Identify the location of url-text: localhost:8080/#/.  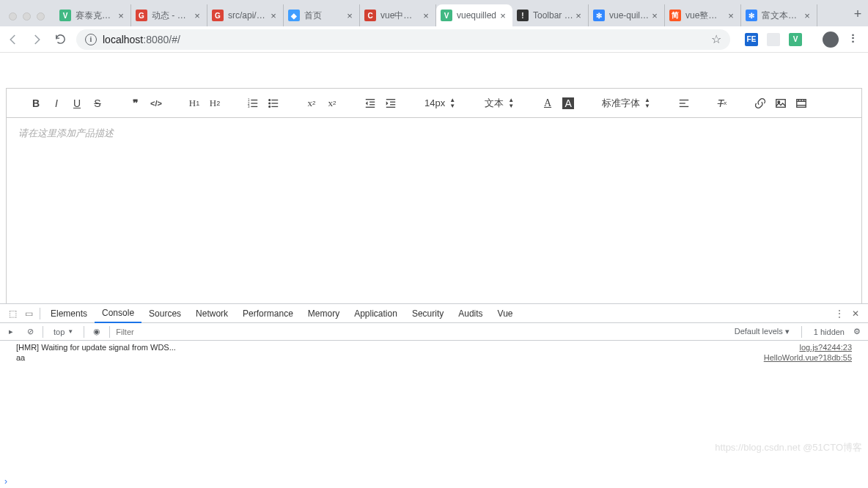
(404, 40).